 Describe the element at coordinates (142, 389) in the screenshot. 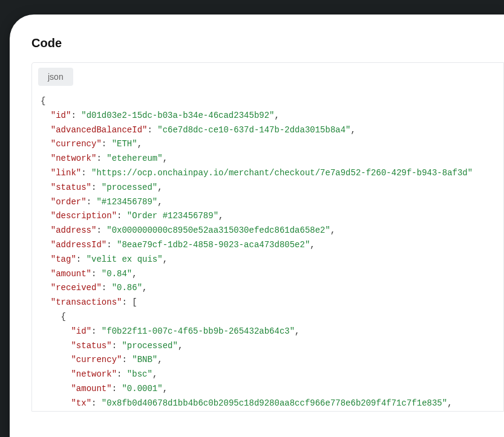

I see `json-val-tx-amount: "0.0001"` at that location.